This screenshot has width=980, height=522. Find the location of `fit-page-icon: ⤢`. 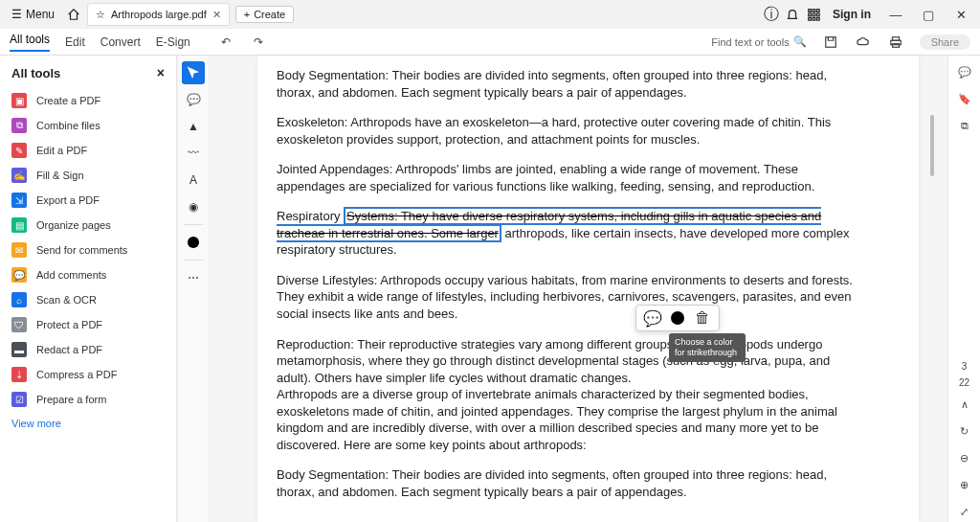

fit-page-icon: ⤢ is located at coordinates (965, 511).